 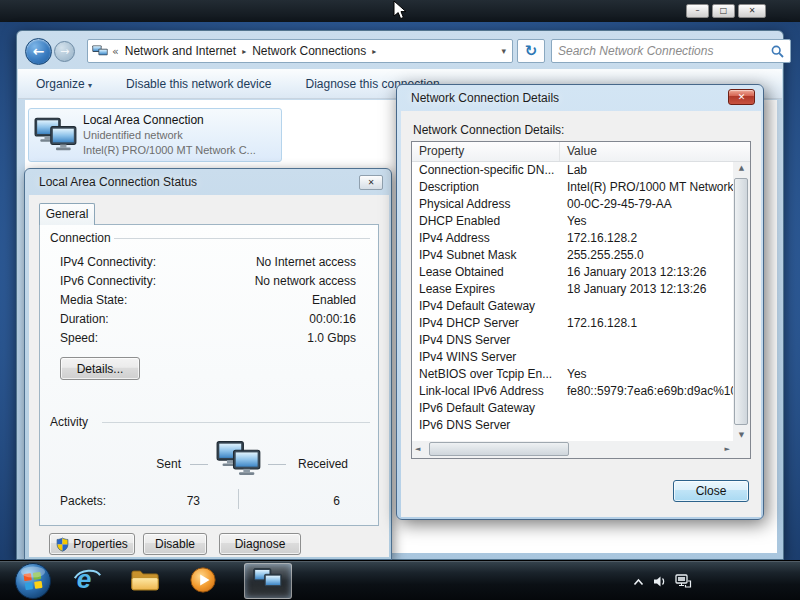 I want to click on detail-row: NetBIOS over Tcpip En... Yes, so click(x=572, y=374).